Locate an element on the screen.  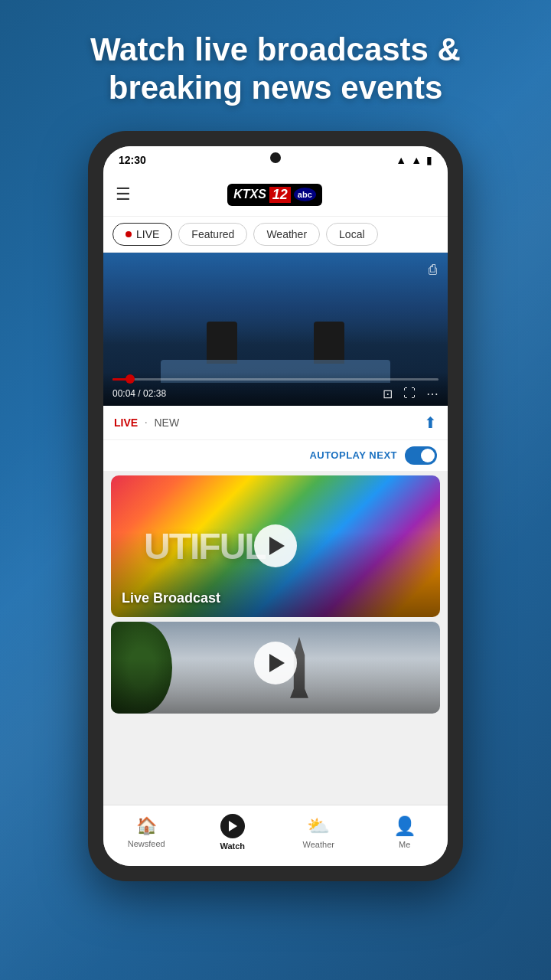
video-card-label-live-broadcast: Live Broadcast is located at coordinates (171, 599).